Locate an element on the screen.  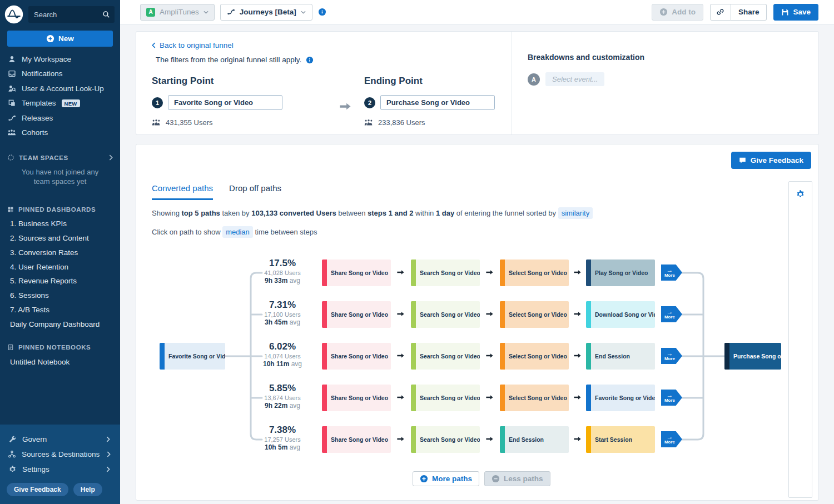
path-stats: 17.5%41,028 Users9h 33m avg is located at coordinates (282, 271).